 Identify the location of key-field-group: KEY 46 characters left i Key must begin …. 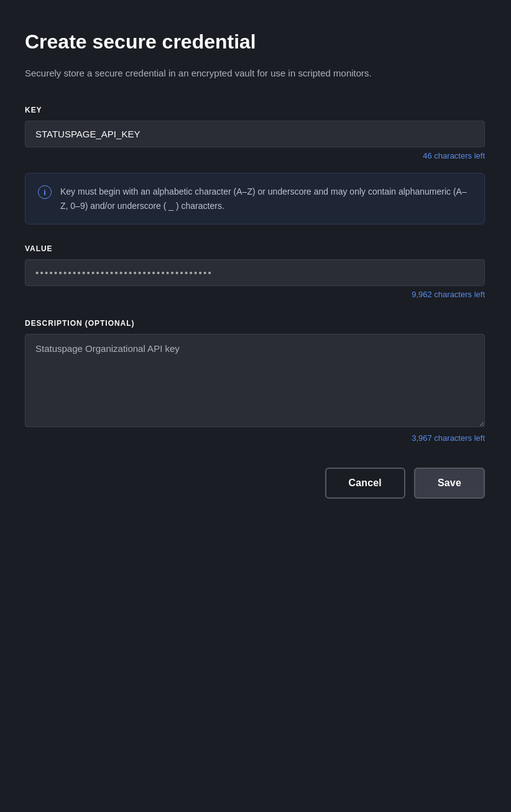
(255, 165).